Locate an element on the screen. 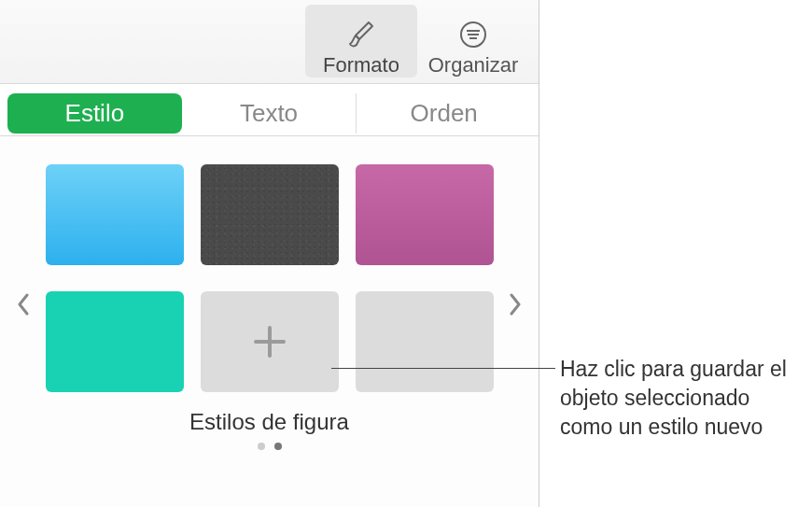 This screenshot has height=507, width=812. plus-icon is located at coordinates (270, 342).